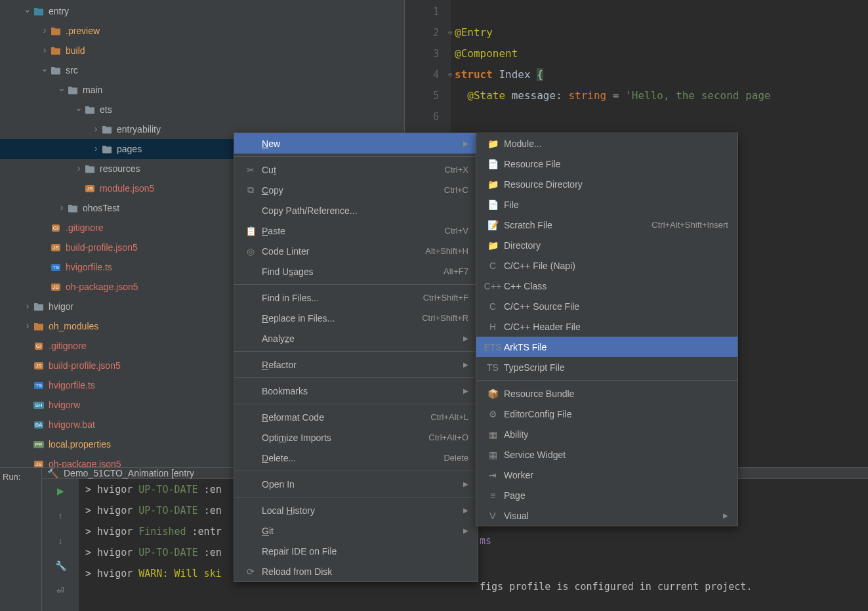  Describe the element at coordinates (56, 228) in the screenshot. I see `file-icon: GI` at that location.